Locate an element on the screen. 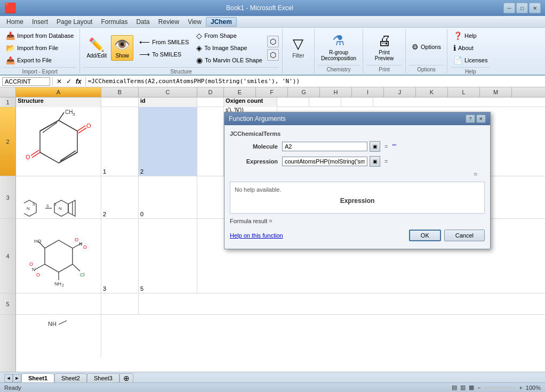 The width and height of the screenshot is (545, 392). ok-button: OK is located at coordinates (425, 235).